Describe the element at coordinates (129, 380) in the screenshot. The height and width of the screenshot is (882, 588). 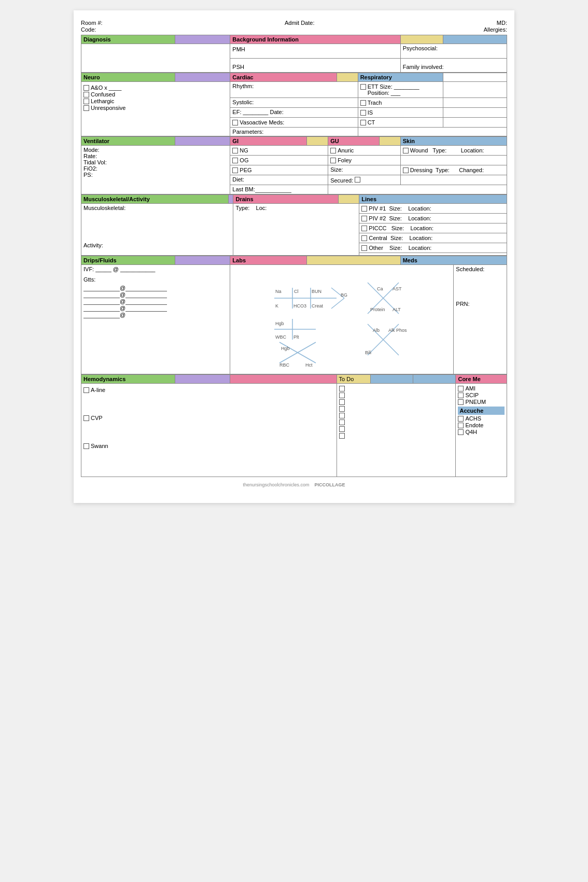
I see `hemo-header: Hemodynamics` at that location.